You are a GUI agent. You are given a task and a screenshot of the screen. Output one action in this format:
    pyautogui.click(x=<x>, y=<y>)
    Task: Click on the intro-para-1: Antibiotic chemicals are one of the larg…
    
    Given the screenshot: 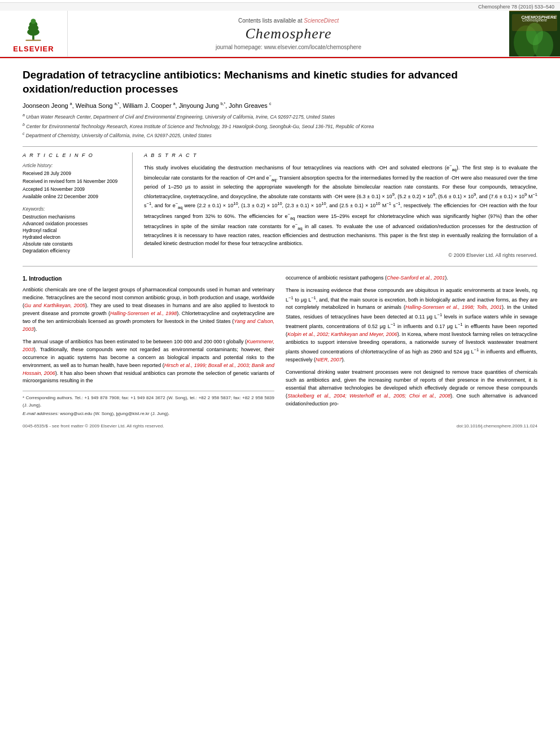 What is the action you would take?
    pyautogui.click(x=148, y=310)
    